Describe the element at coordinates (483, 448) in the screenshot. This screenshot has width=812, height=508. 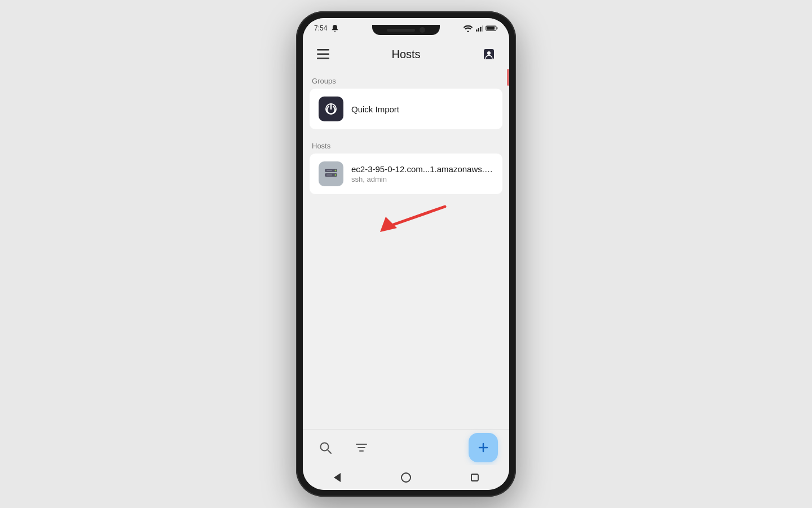
I see `add-icon` at that location.